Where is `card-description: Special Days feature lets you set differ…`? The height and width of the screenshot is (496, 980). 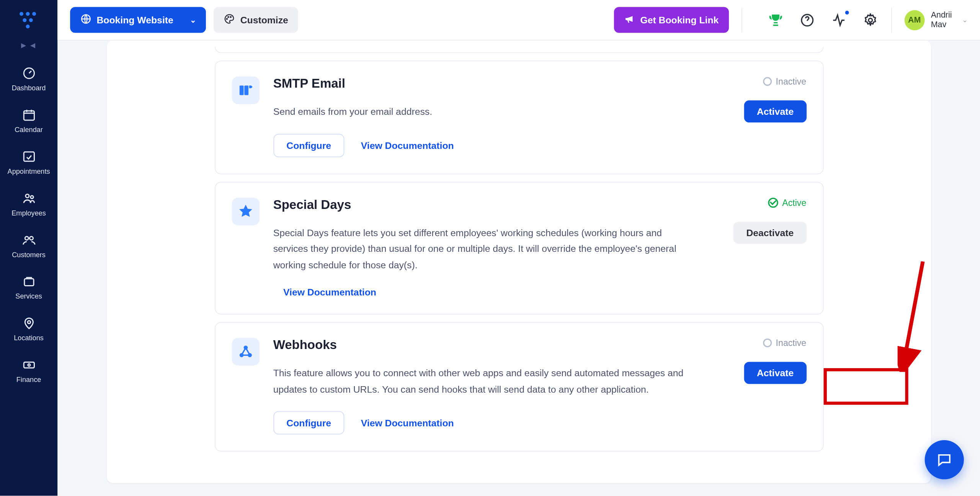 card-description: Special Days feature lets you set differ… is located at coordinates (485, 249).